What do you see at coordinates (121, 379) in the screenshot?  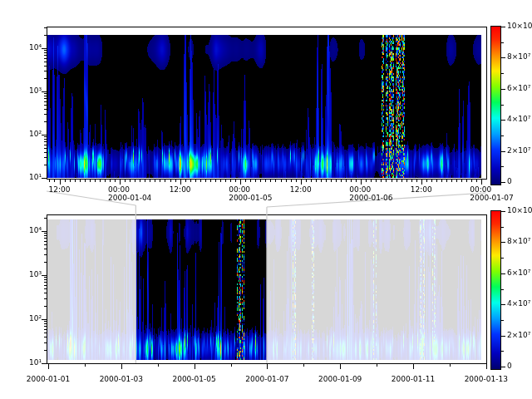 I see `x-tick-label: 2000-01-03` at bounding box center [121, 379].